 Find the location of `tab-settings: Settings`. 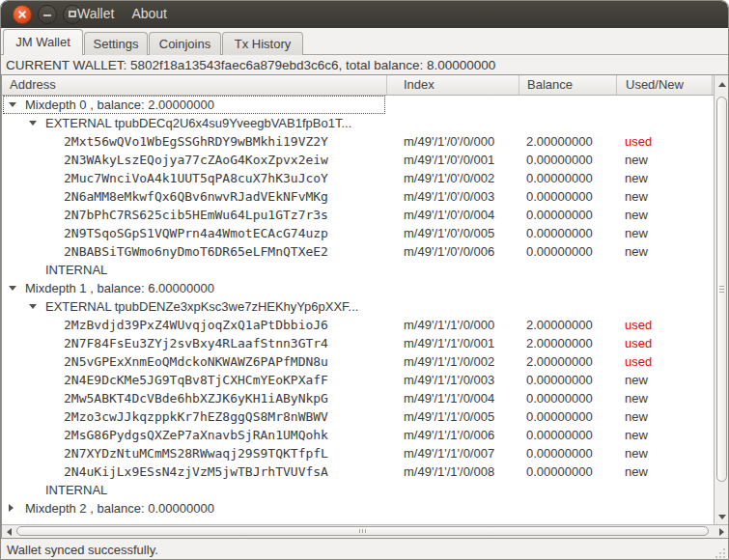

tab-settings: Settings is located at coordinates (116, 43).